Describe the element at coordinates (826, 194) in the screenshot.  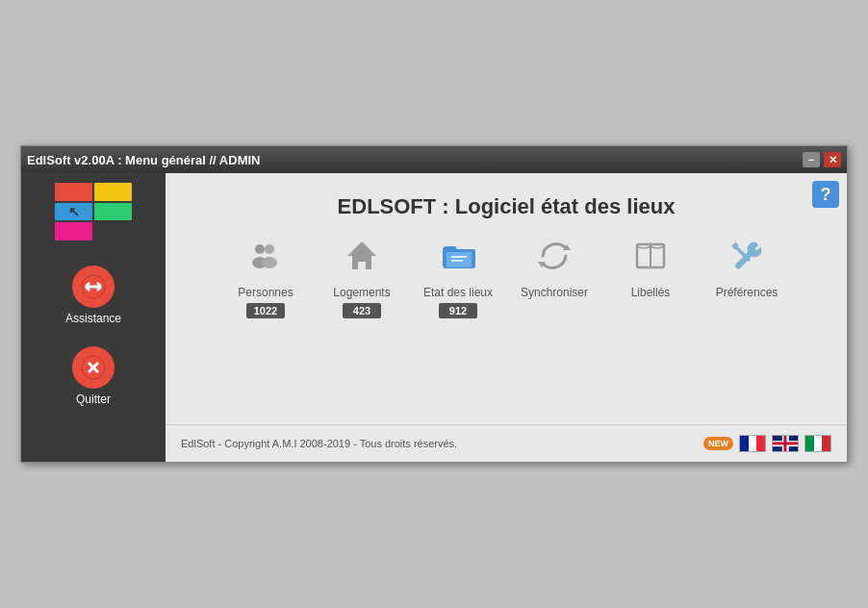
I see `help-button: ?` at that location.